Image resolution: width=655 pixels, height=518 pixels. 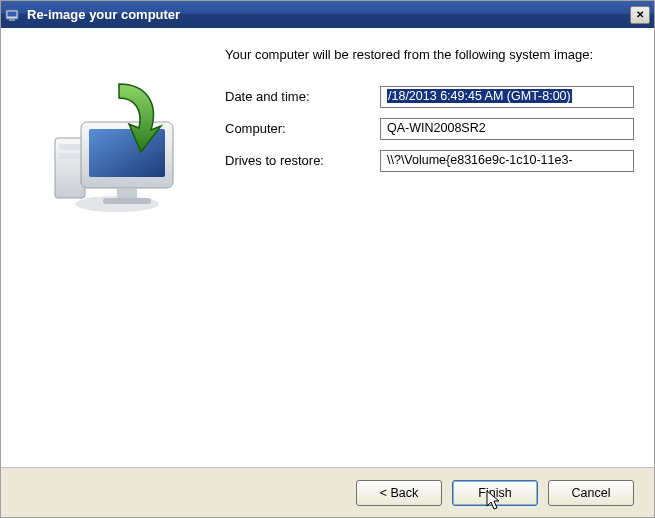 What do you see at coordinates (430, 55) in the screenshot?
I see `intro-text: Your computer will be restored from the …` at bounding box center [430, 55].